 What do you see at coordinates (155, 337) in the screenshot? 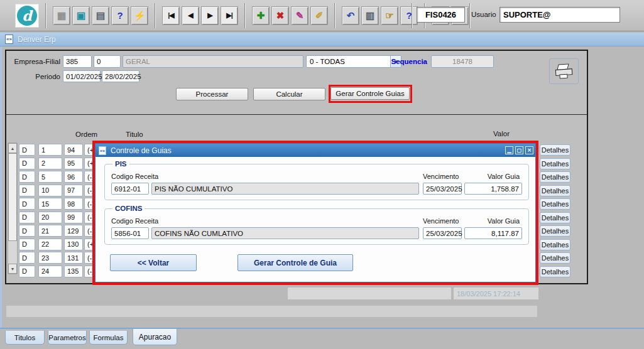
I see `tab-apuracao: Apuracao` at bounding box center [155, 337].